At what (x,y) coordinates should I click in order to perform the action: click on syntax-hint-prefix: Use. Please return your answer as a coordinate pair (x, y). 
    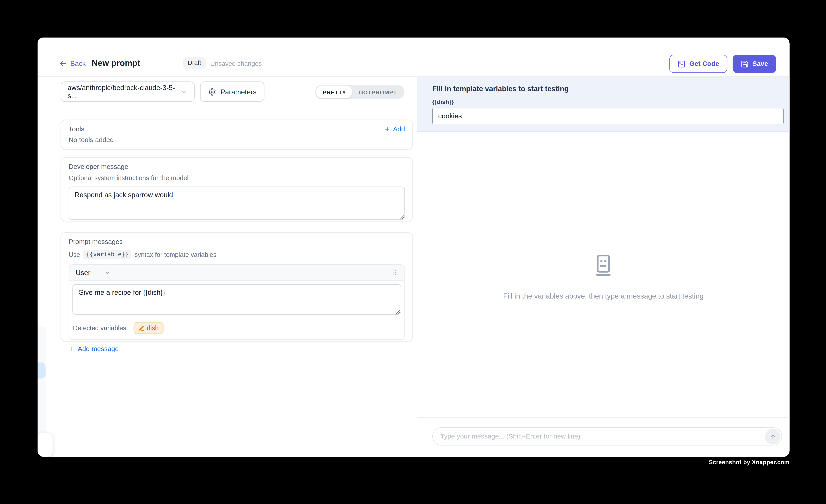
    Looking at the image, I should click on (74, 254).